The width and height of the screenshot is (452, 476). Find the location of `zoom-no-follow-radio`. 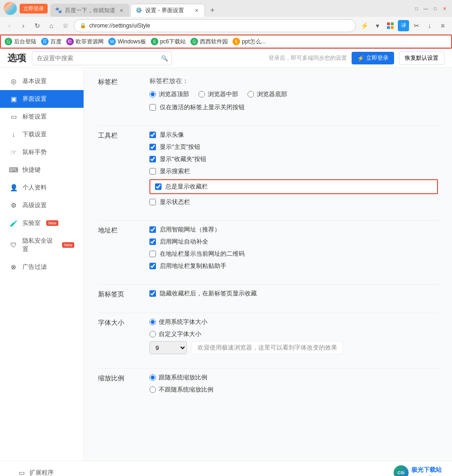

zoom-no-follow-radio is located at coordinates (153, 390).